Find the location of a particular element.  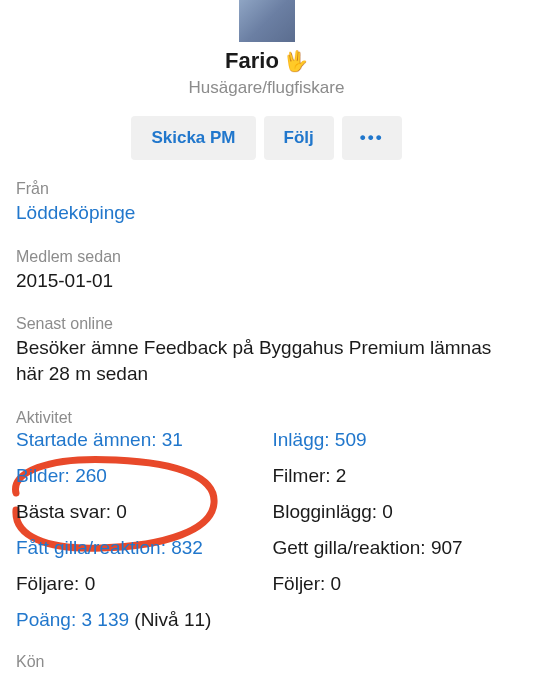

activity-label: Aktivitet is located at coordinates (266, 418).